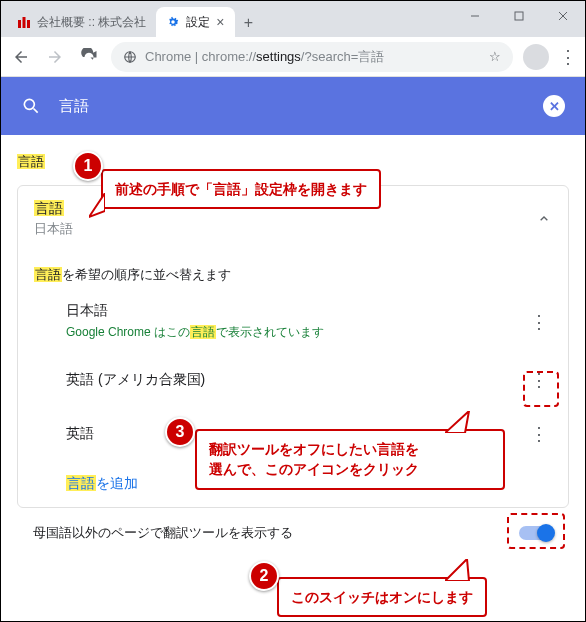  What do you see at coordinates (89, 57) in the screenshot?
I see `reload-button` at bounding box center [89, 57].